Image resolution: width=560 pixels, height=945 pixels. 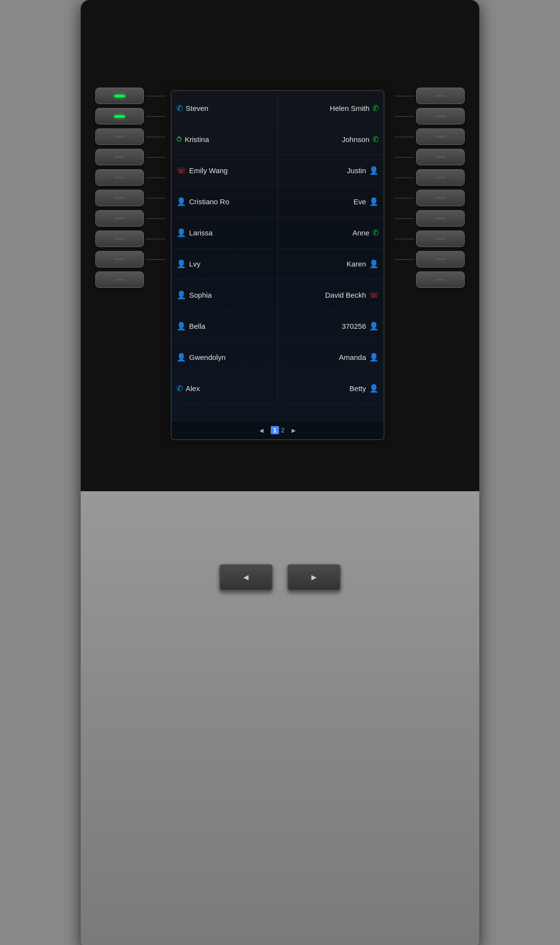 What do you see at coordinates (278, 202) in the screenshot?
I see `table-row: 👤 Cristiano Ro Eve 👤` at bounding box center [278, 202].